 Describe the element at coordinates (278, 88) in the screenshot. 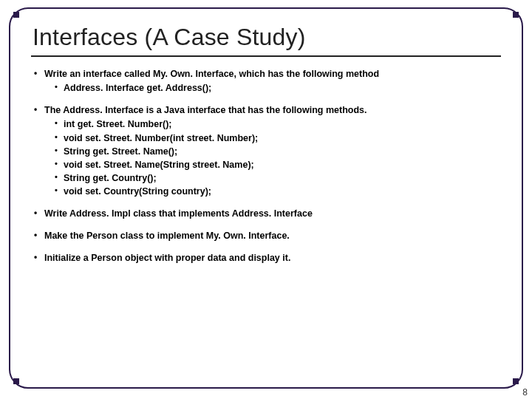

I see `list-item: Address. Interface get. Address();` at that location.